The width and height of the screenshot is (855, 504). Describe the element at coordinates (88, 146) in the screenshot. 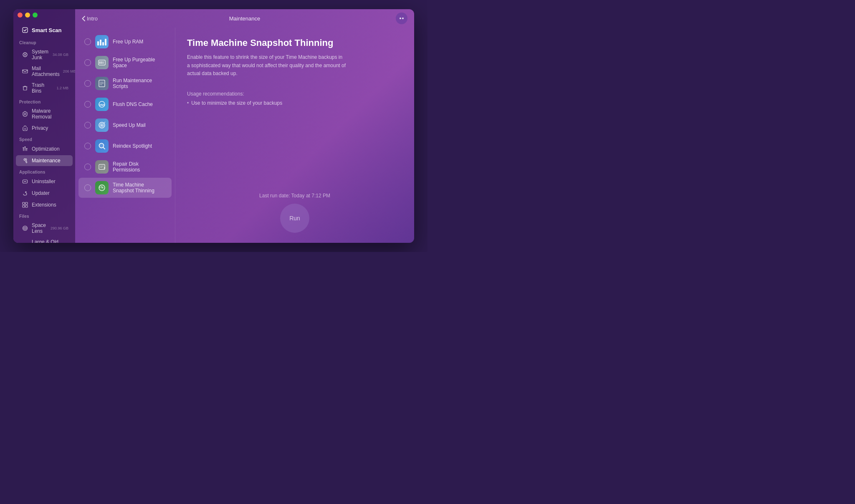

I see `task-radio-reindex-spotlight` at that location.